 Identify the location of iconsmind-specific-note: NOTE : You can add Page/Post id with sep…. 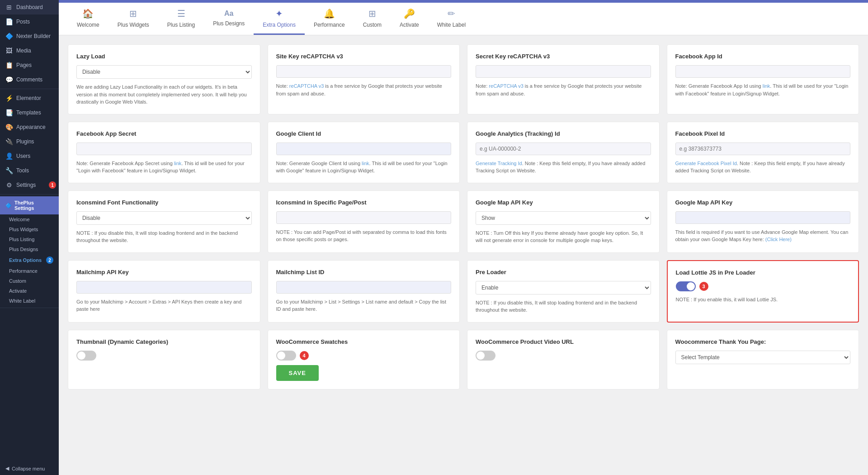
(364, 236).